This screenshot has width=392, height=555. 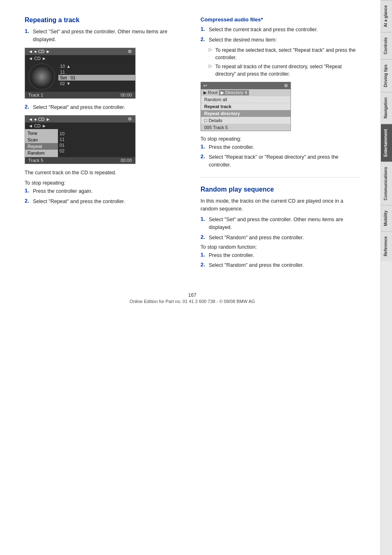 What do you see at coordinates (280, 40) in the screenshot?
I see `ca-step-2: 2. Select the desired menu item:` at bounding box center [280, 40].